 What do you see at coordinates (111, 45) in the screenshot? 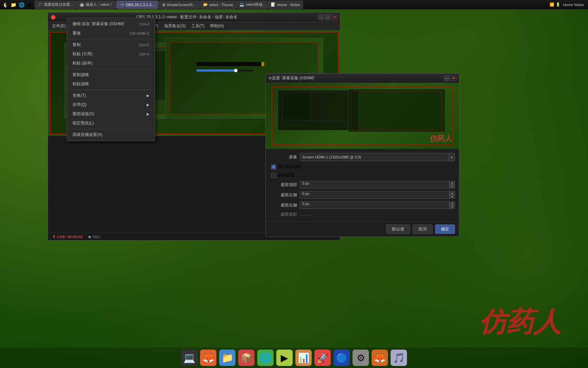
I see `dropdown-copy: 复制 Ctrl+C` at bounding box center [111, 45].